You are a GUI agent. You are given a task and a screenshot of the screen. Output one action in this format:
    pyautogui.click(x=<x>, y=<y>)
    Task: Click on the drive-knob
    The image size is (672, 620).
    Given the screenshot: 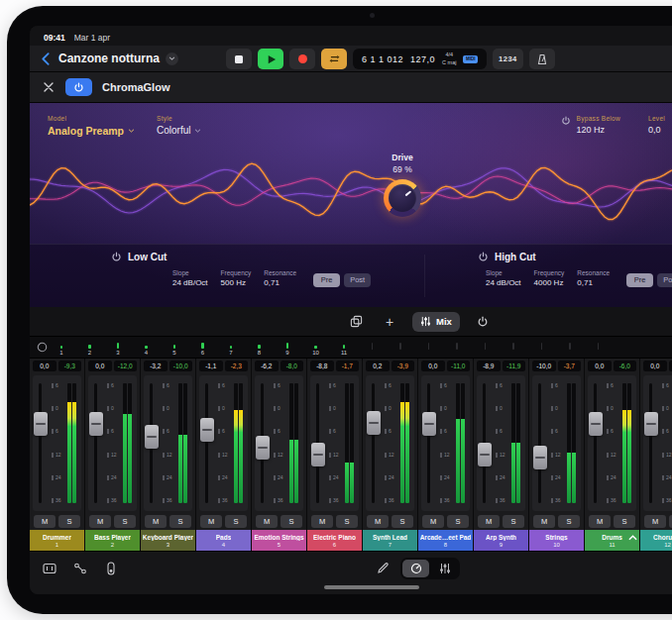 What is the action you would take?
    pyautogui.click(x=402, y=198)
    